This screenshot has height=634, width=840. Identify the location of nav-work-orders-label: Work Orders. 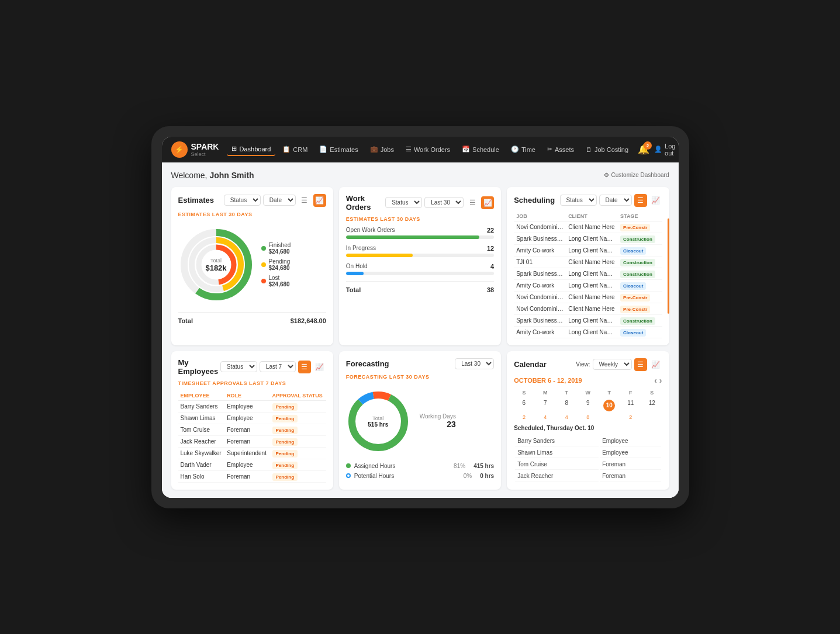
(432, 150).